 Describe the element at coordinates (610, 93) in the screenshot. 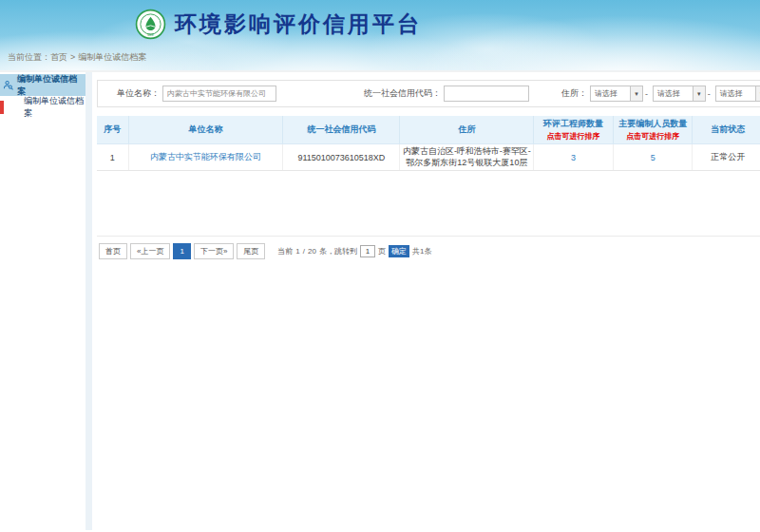

I see `province-select-value: 请选择` at that location.